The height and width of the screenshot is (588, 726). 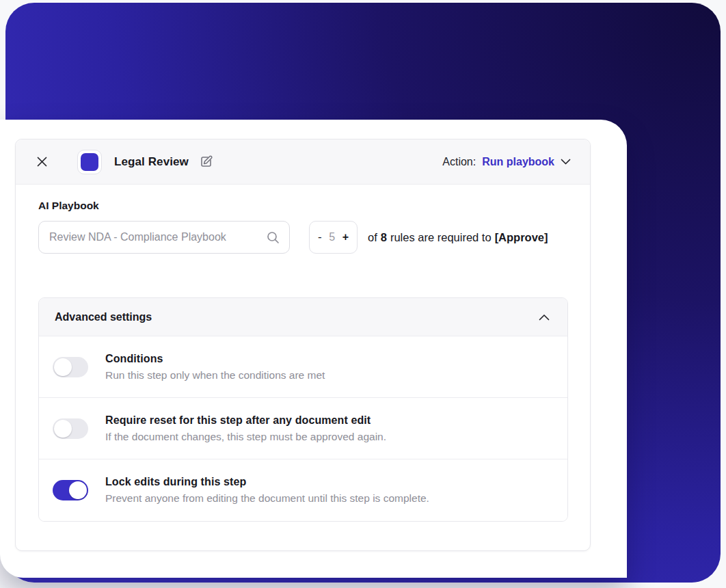 I want to click on rules-text-count: 8, so click(x=384, y=238).